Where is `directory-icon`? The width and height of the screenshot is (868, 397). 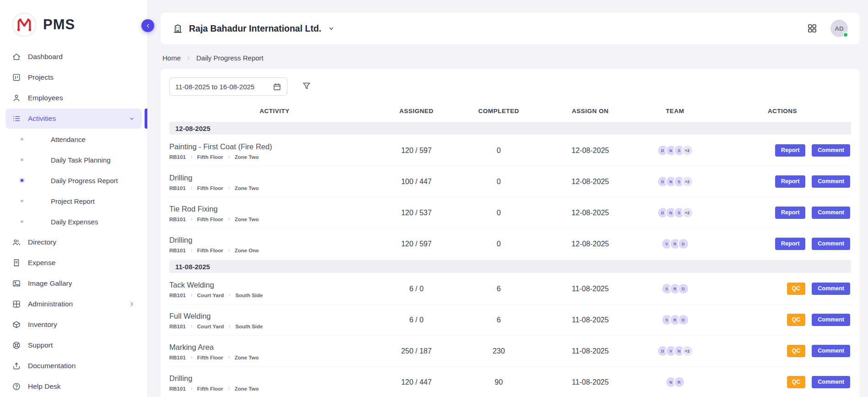 directory-icon is located at coordinates (16, 242).